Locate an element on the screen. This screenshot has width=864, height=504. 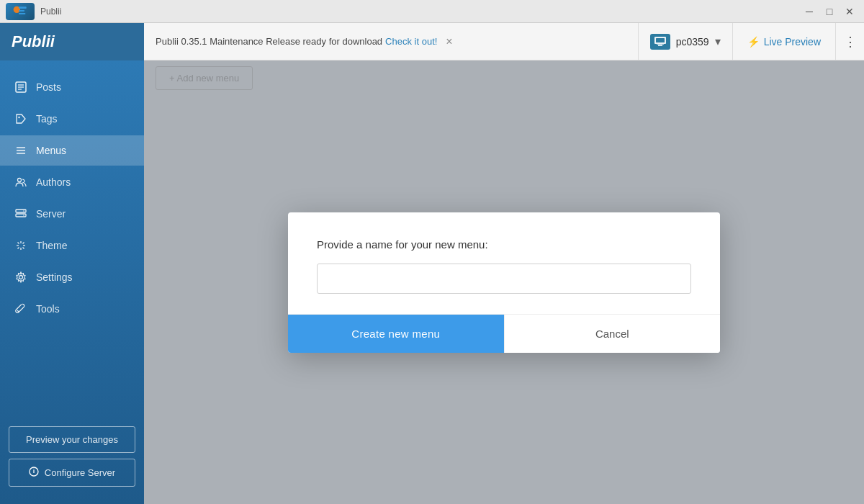
app-logo-small is located at coordinates (20, 12).